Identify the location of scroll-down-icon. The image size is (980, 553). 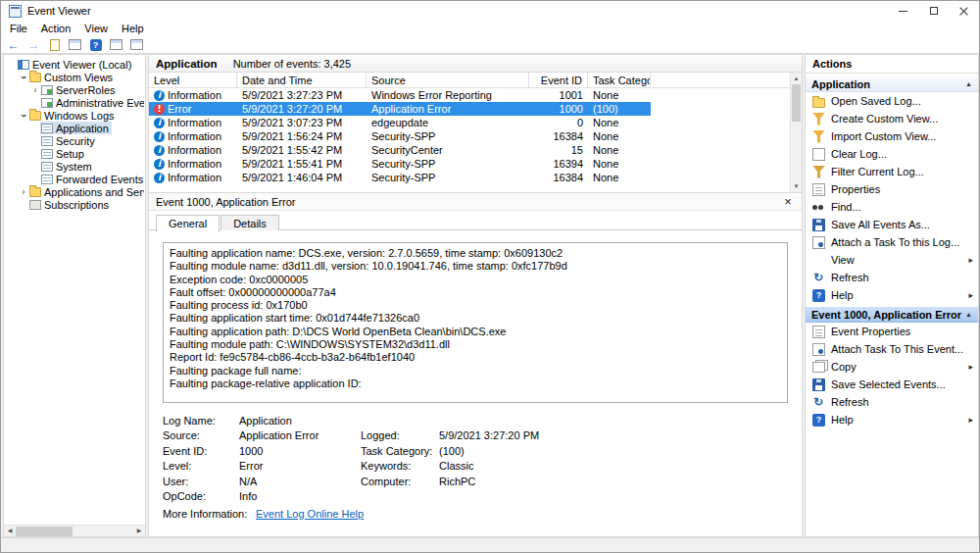
(796, 186).